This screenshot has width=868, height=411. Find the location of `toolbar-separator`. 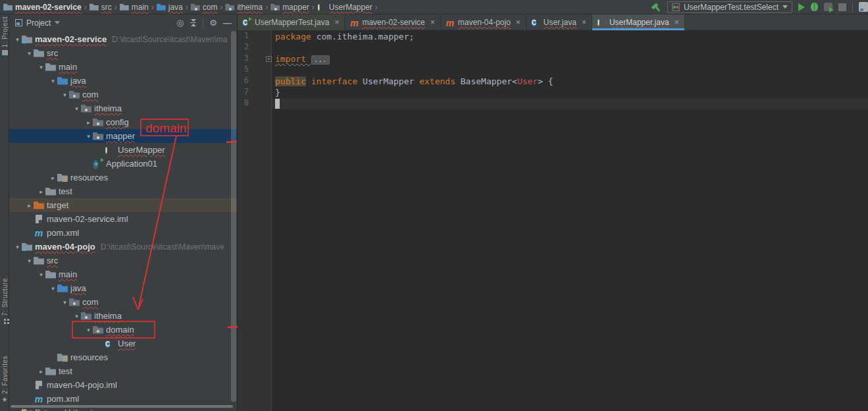

toolbar-separator is located at coordinates (853, 7).